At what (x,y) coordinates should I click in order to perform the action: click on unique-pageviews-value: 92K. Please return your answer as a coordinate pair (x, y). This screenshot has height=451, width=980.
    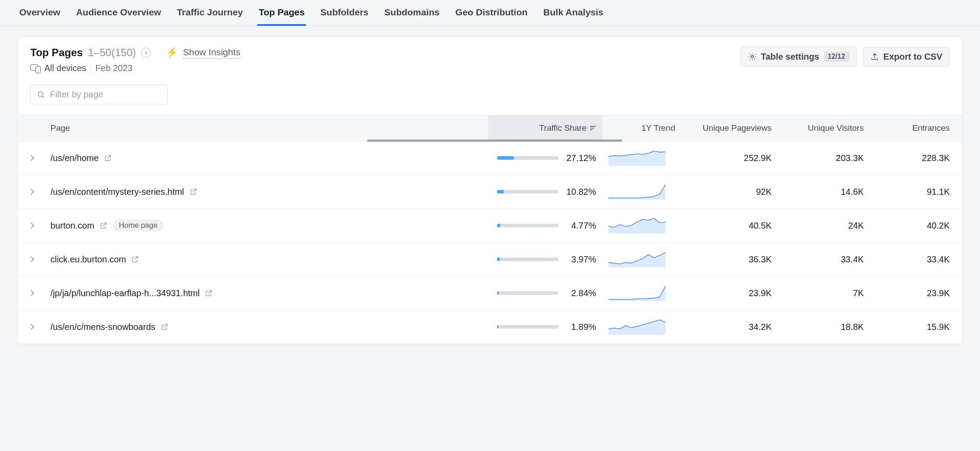
    Looking at the image, I should click on (730, 192).